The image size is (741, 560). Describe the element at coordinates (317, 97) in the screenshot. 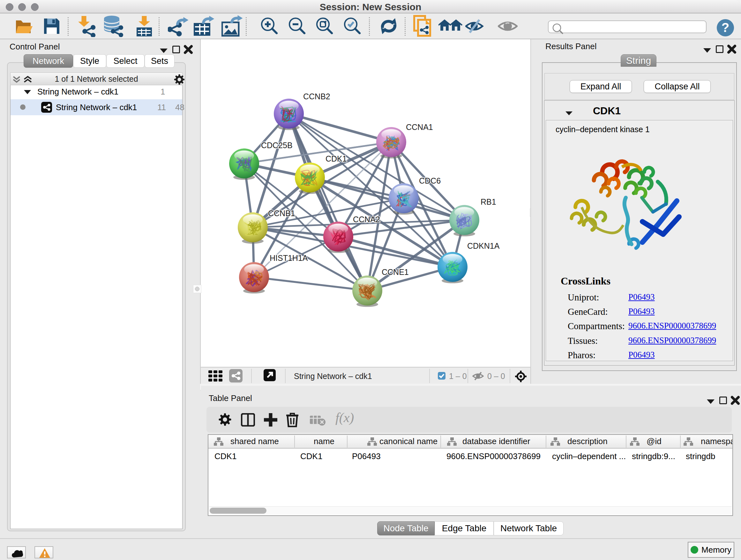

I see `svg-text: CCNB2` at that location.